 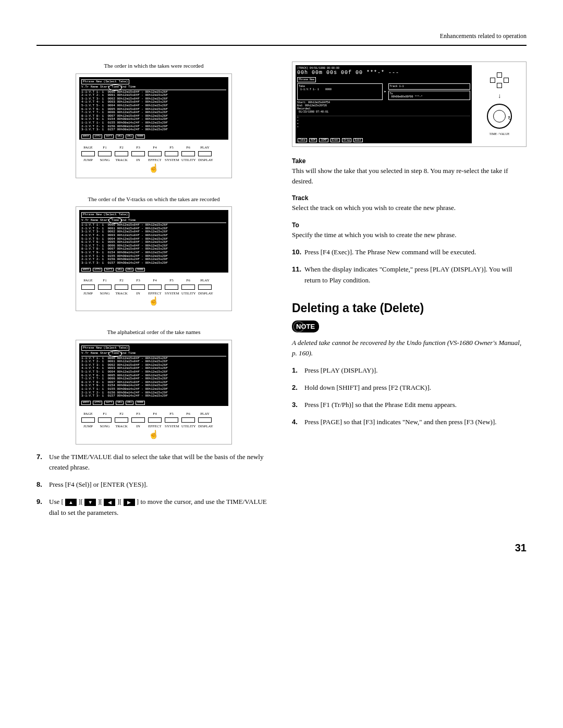 I want to click on bracket: ][, so click(x=80, y=501).